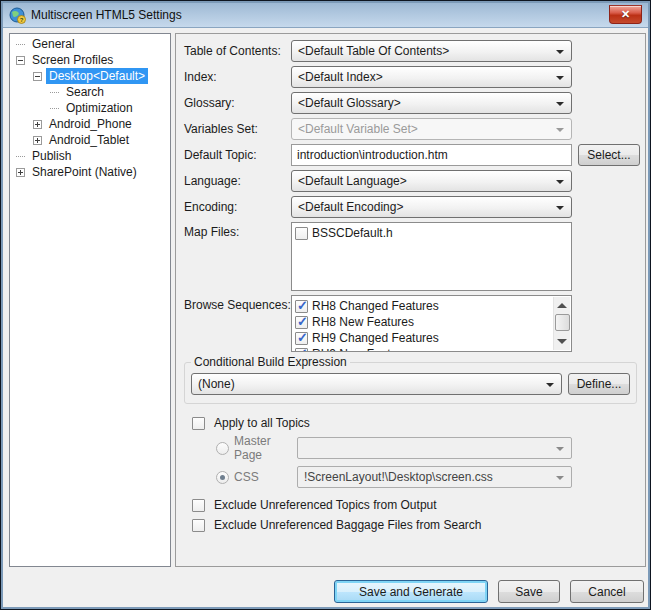  I want to click on css-value: !ScreenLayout!\Desktop\screen.css, so click(398, 477).